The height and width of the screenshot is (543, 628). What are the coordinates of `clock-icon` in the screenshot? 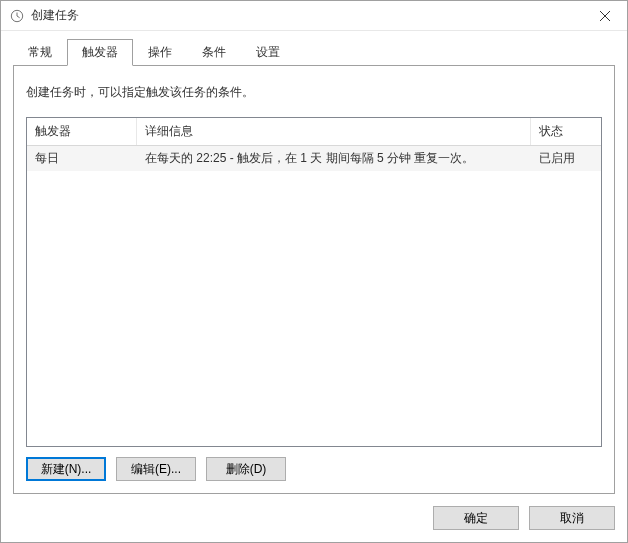 It's located at (17, 16).